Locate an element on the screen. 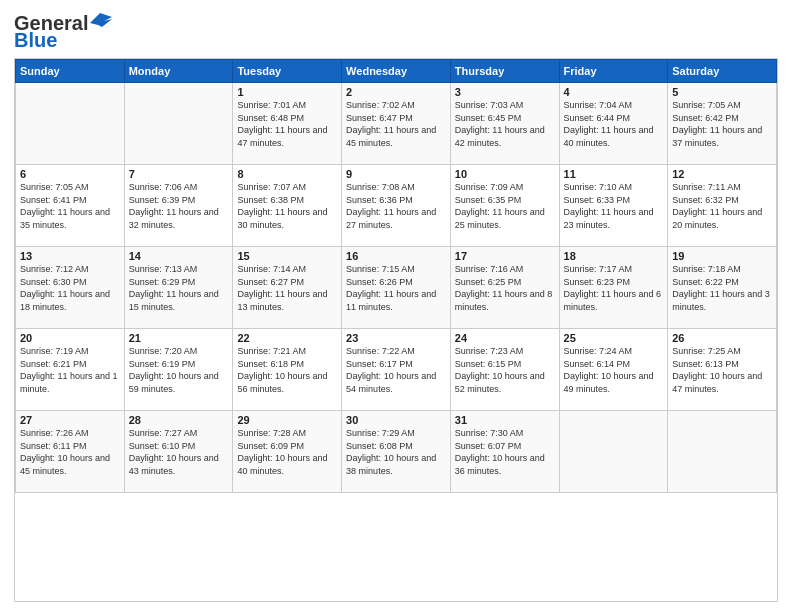  day-info: Sunrise: 7:23 AM Sunset: 6:15 PM Dayligh… is located at coordinates (505, 370).